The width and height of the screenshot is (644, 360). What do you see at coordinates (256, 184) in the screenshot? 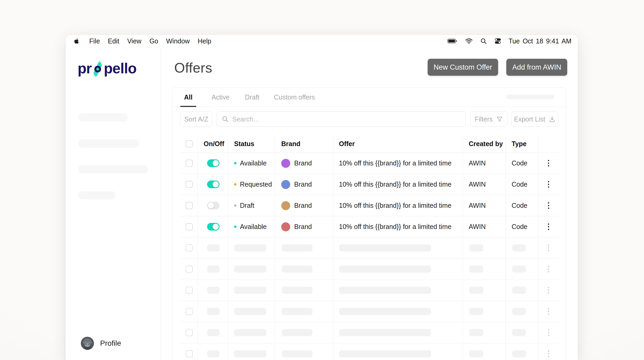
I see `status-label: Requested` at bounding box center [256, 184].